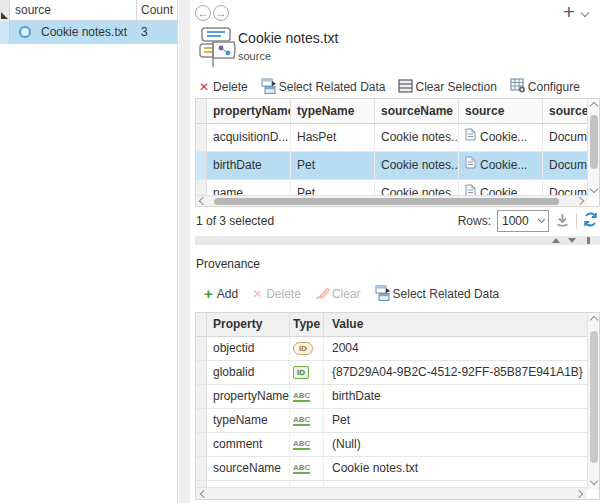 This screenshot has height=503, width=600. What do you see at coordinates (269, 88) in the screenshot?
I see `select-related-data-icon` at bounding box center [269, 88].